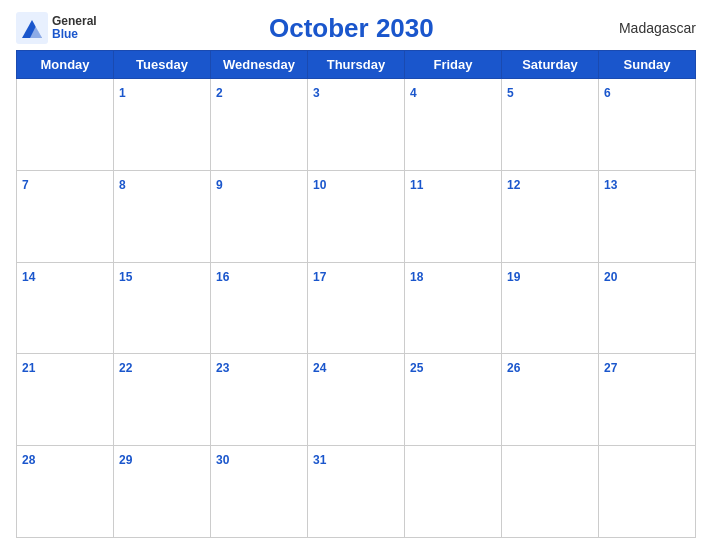  What do you see at coordinates (356, 28) in the screenshot?
I see `header: General Blue October 2030 Madagascar` at bounding box center [356, 28].